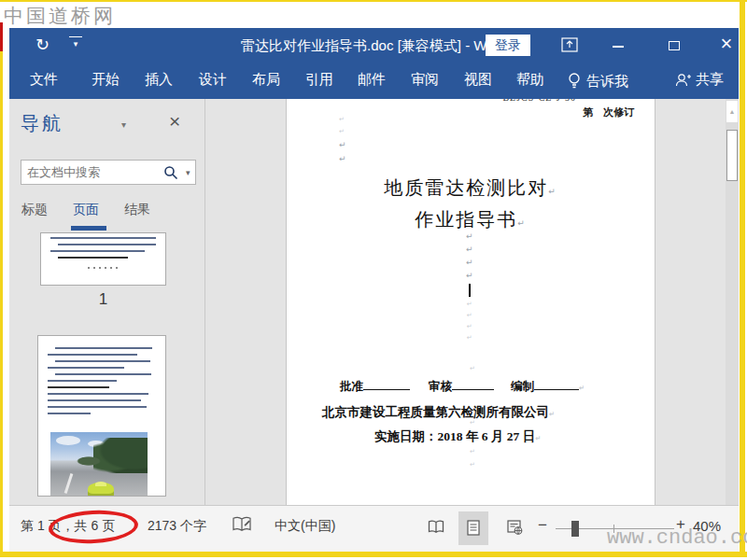  Describe the element at coordinates (189, 173) in the screenshot. I see `search-dropdown-icon: ▾` at that location.